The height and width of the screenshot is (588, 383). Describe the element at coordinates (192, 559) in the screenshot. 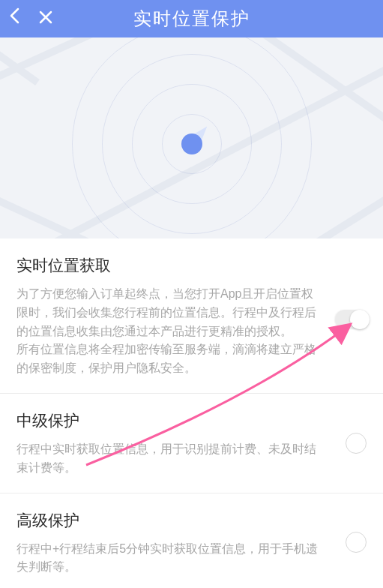

I see `section-description: 行程中+行程结束后5分钟实时获取位置信息，用于手机遗失判断等。` at that location.